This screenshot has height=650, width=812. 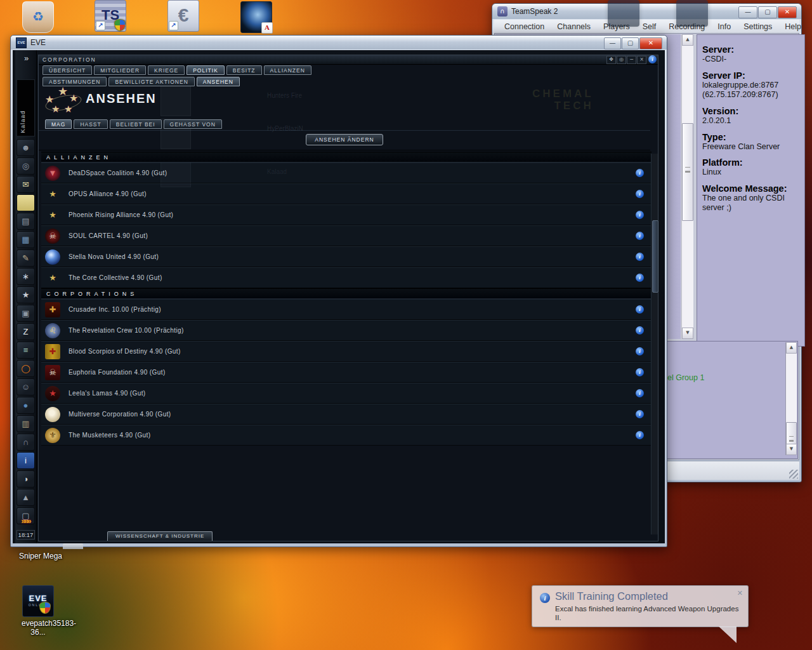 What do you see at coordinates (166, 70) in the screenshot?
I see `tab-kriege: KRIEGE` at bounding box center [166, 70].